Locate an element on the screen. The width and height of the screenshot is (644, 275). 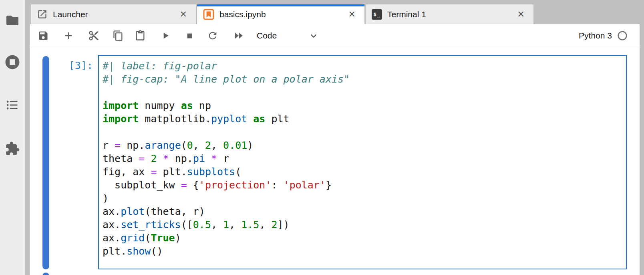
sidebar-item-extensions is located at coordinates (12, 149).